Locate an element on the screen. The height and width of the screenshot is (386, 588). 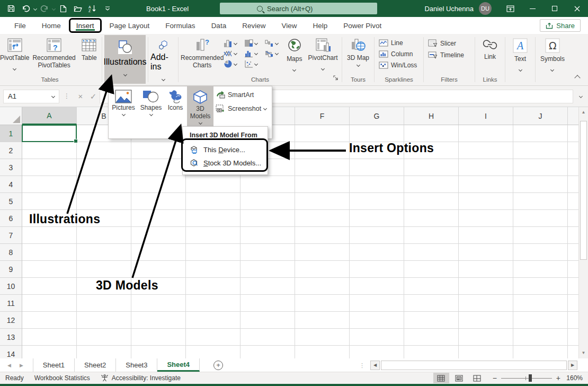
ribbon-tab: Home is located at coordinates (51, 25).